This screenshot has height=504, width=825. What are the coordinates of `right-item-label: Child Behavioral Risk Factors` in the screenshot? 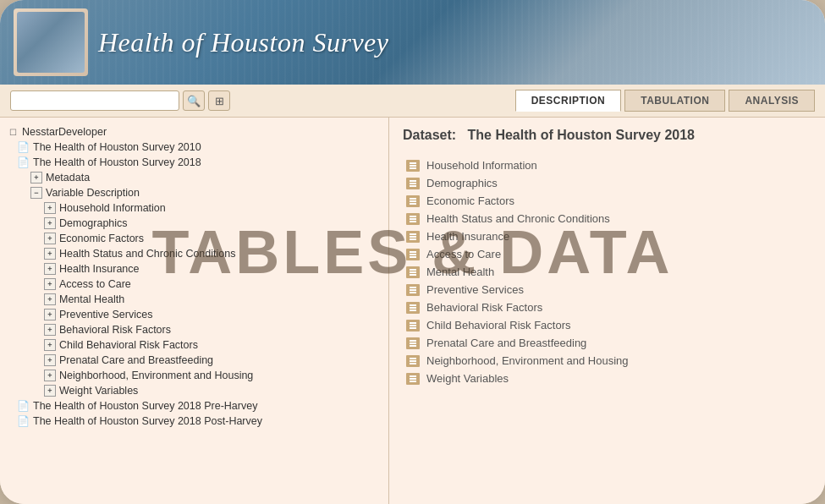 It's located at (499, 325).